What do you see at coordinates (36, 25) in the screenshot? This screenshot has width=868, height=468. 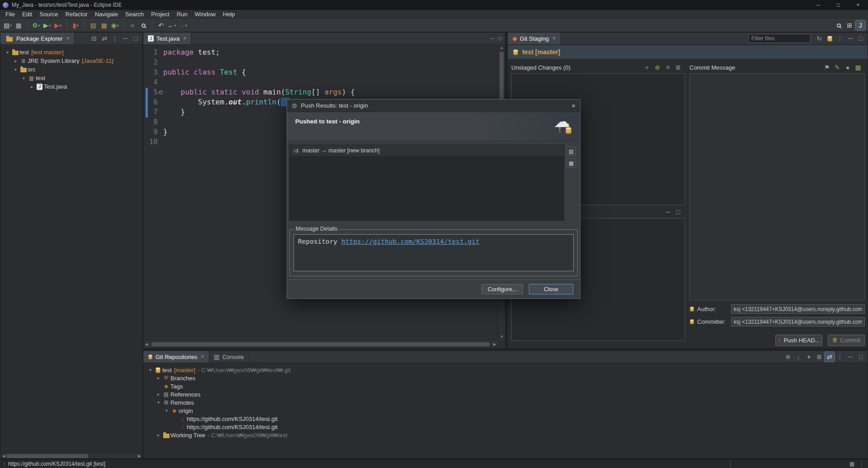 I see `debug-icon: ⚙▾` at bounding box center [36, 25].